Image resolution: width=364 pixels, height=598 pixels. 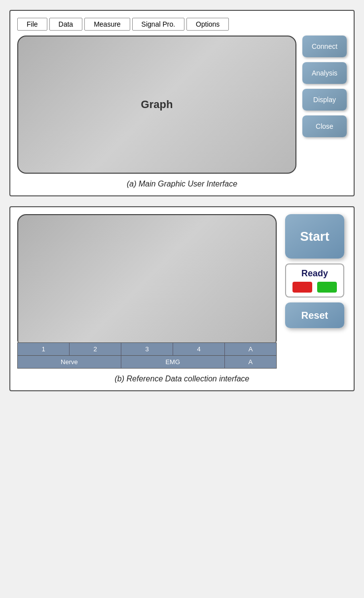 What do you see at coordinates (315, 236) in the screenshot?
I see `start-button: Start` at bounding box center [315, 236].